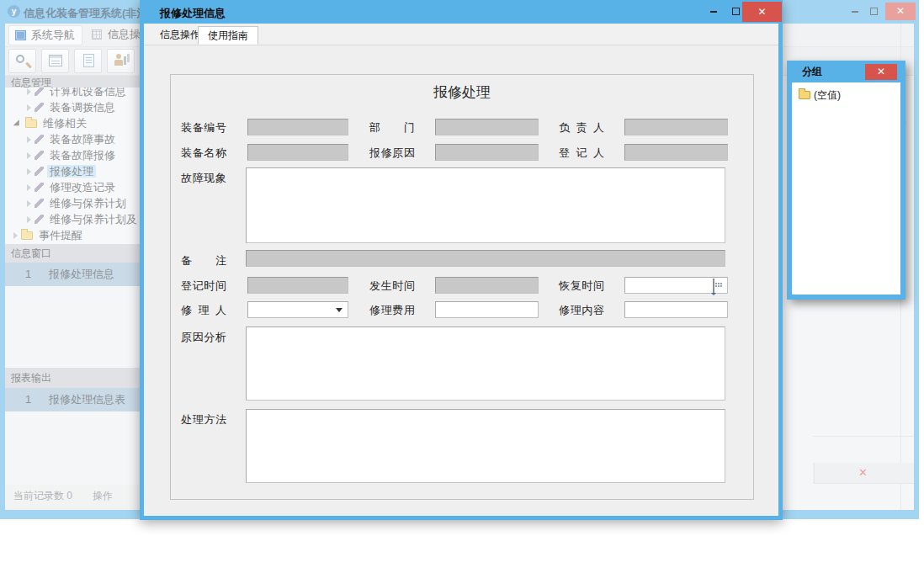 This screenshot has height=568, width=924. I want to click on group-panel: 分组 ✕ (空值), so click(847, 180).